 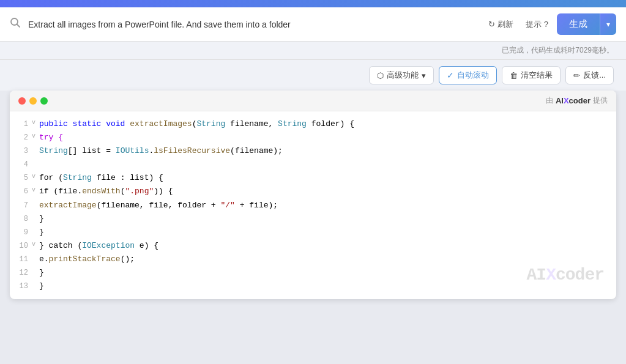 What do you see at coordinates (61, 246) in the screenshot?
I see `code-token: } catch (` at bounding box center [61, 246].